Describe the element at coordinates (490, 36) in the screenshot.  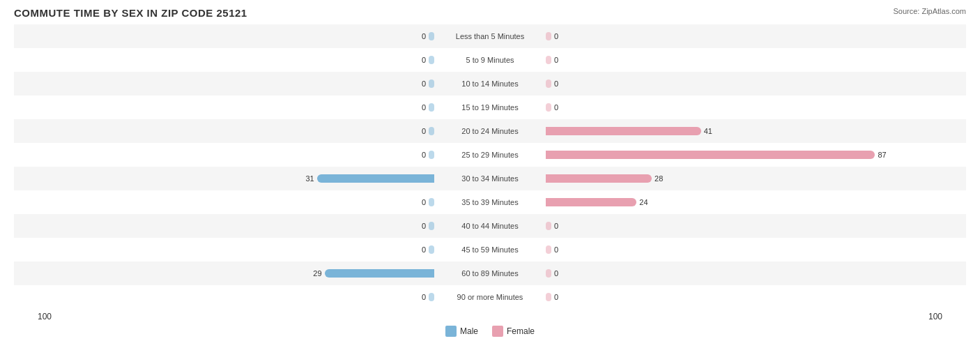
I see `chart-row: 0 Less than 5 Minutes 0` at that location.